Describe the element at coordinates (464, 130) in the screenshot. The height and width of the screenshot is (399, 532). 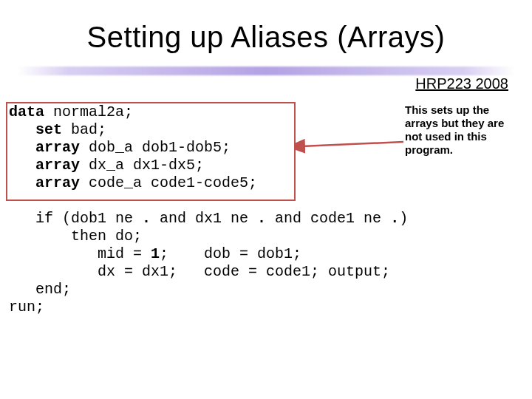
I see `annotation-text: This sets up the arrays but they are not…` at that location.